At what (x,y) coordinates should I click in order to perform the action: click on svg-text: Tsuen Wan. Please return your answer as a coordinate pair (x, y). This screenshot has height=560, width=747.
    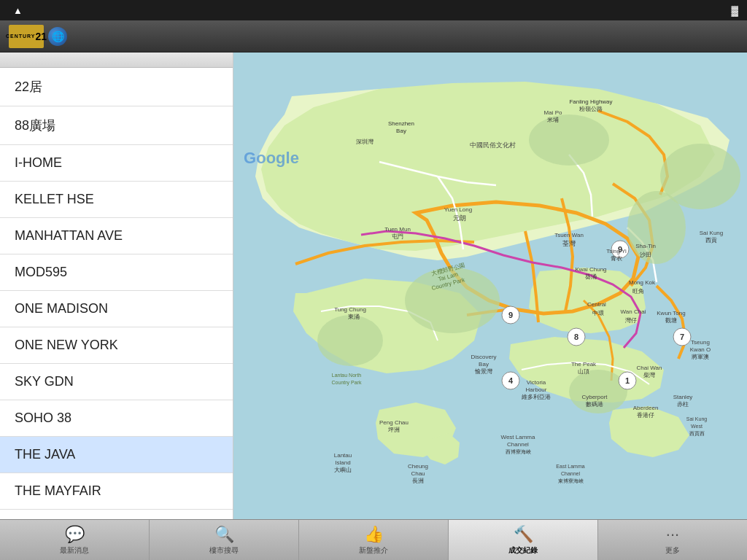
    Looking at the image, I should click on (569, 235).